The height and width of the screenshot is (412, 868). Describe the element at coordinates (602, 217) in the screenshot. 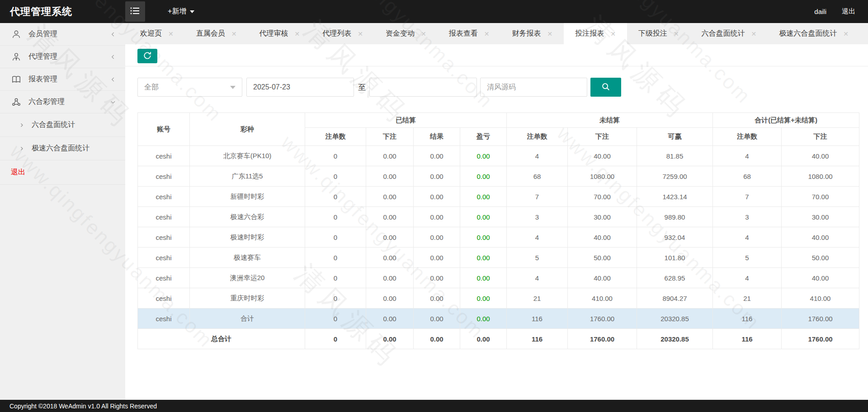

I see `table-cell: 30.00` at that location.